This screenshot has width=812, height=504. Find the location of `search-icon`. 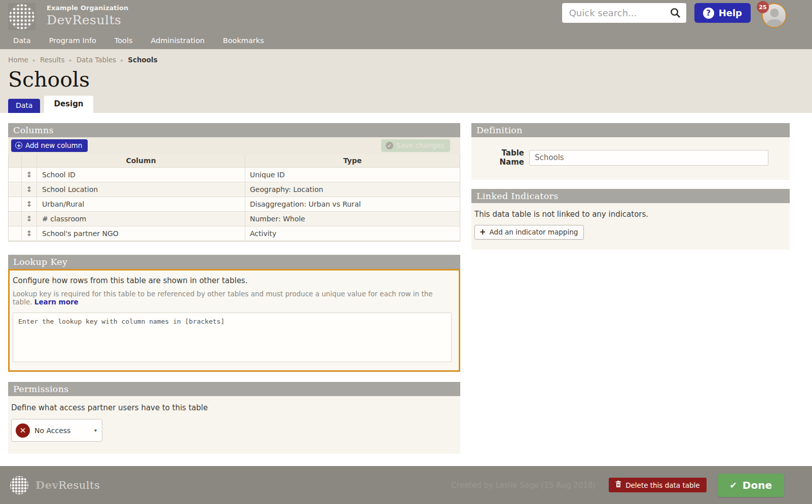

search-icon is located at coordinates (675, 14).